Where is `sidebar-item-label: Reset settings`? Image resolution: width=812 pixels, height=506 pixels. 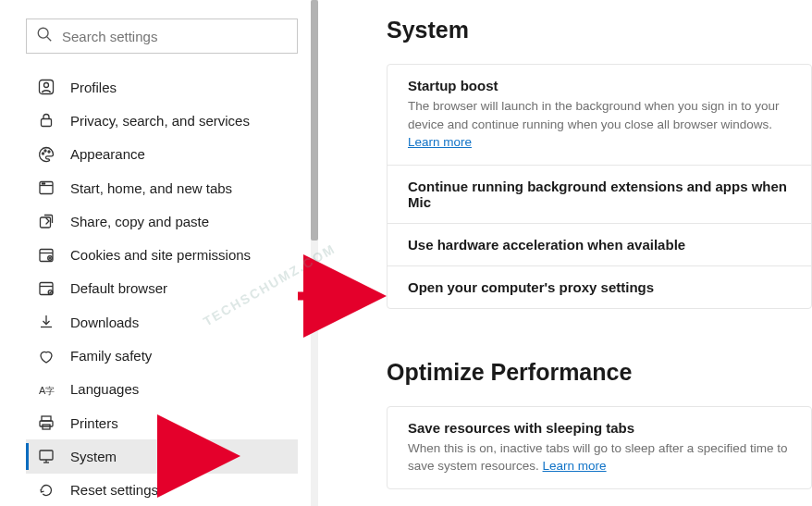 sidebar-item-label: Reset settings is located at coordinates (115, 490).